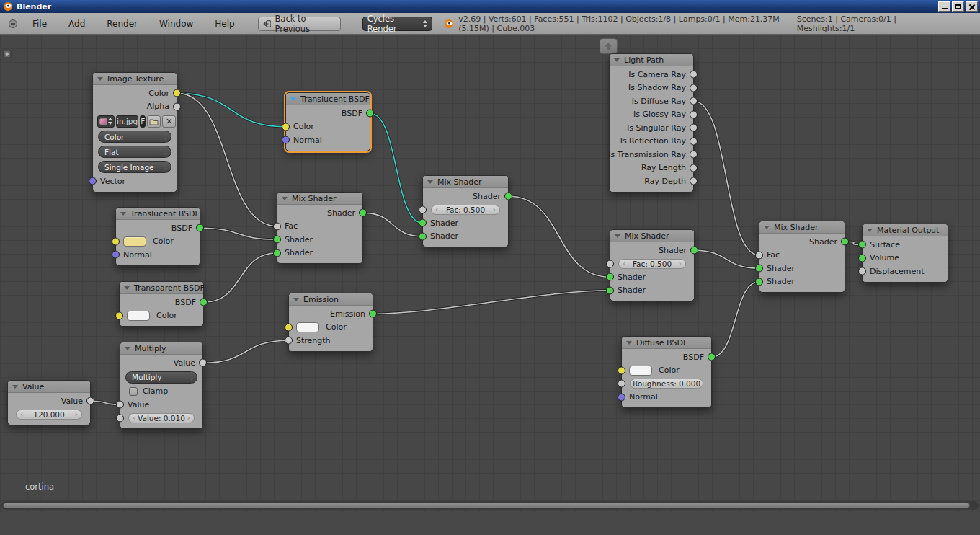 This screenshot has width=980, height=535. I want to click on render-menu: Render, so click(122, 24).